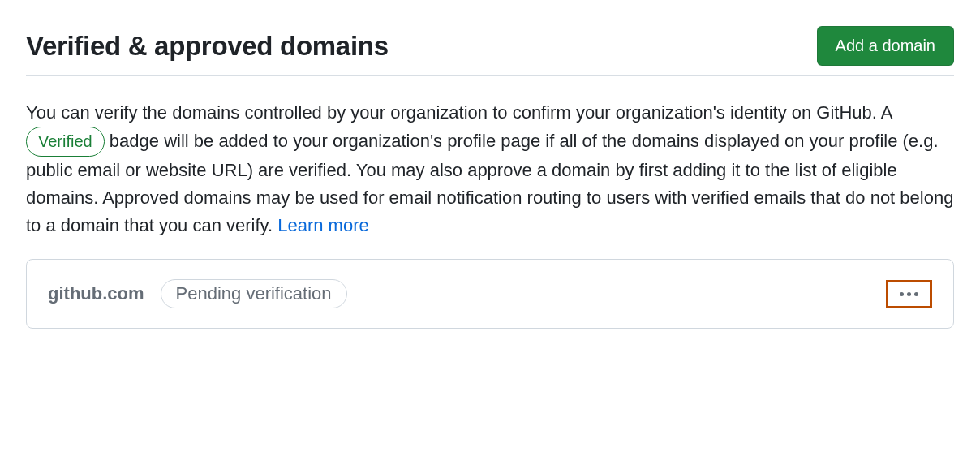 The height and width of the screenshot is (474, 980). Describe the element at coordinates (459, 112) in the screenshot. I see `description-part-1: You can verify the domains controlled by…` at that location.